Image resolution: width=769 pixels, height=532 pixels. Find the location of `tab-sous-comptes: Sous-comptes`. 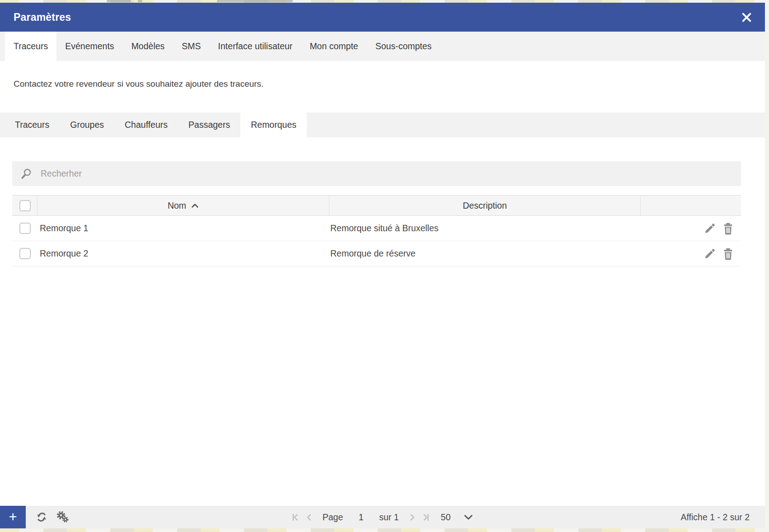

tab-sous-comptes: Sous-comptes is located at coordinates (404, 46).